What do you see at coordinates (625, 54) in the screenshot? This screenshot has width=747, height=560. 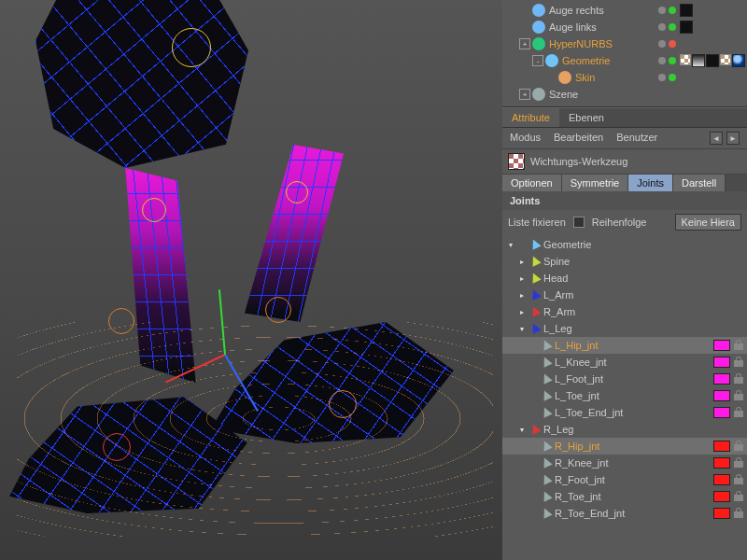 I see `object-manager: Auge rechtsAuge links+HyperNURBS-Geometr…` at bounding box center [625, 54].